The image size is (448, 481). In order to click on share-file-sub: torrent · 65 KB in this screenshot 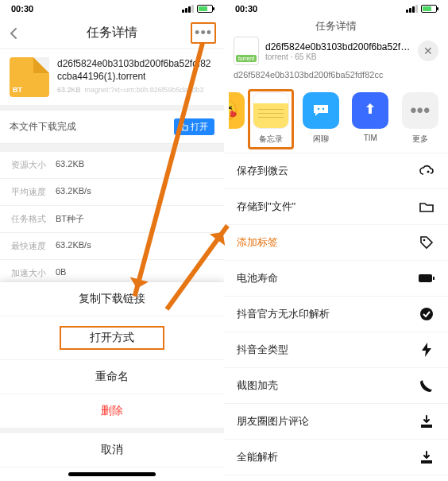, I will do `click(338, 57)`.